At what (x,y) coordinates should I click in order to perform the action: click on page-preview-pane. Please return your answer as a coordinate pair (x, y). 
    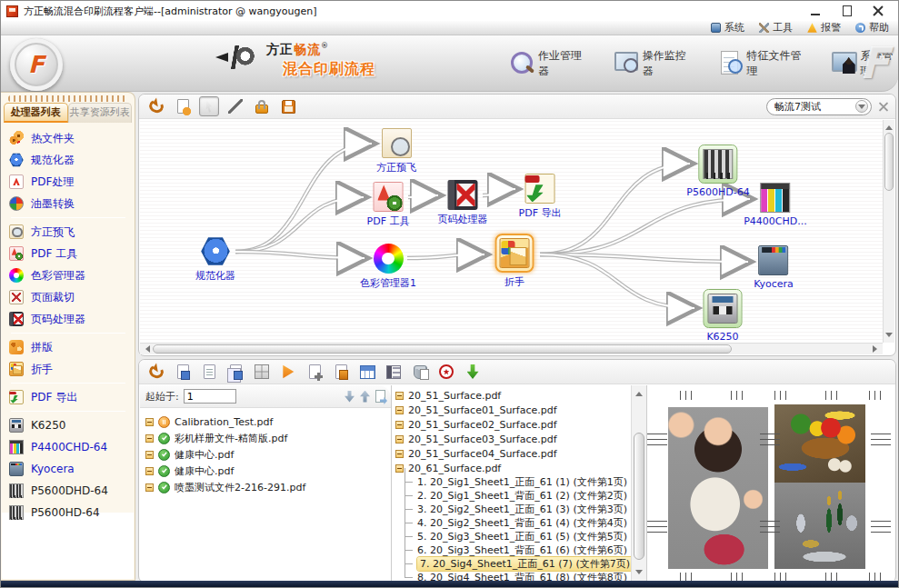
    Looking at the image, I should click on (771, 483).